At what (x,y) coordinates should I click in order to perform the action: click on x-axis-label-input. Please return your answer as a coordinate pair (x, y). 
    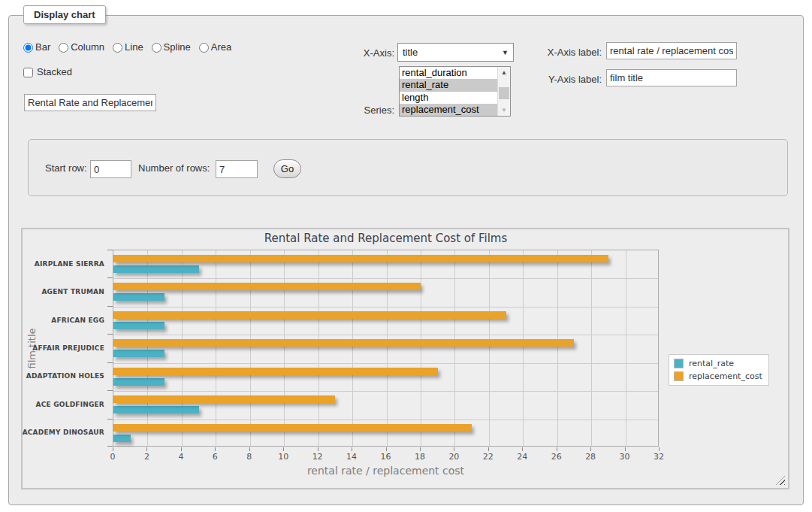
    Looking at the image, I should click on (672, 51).